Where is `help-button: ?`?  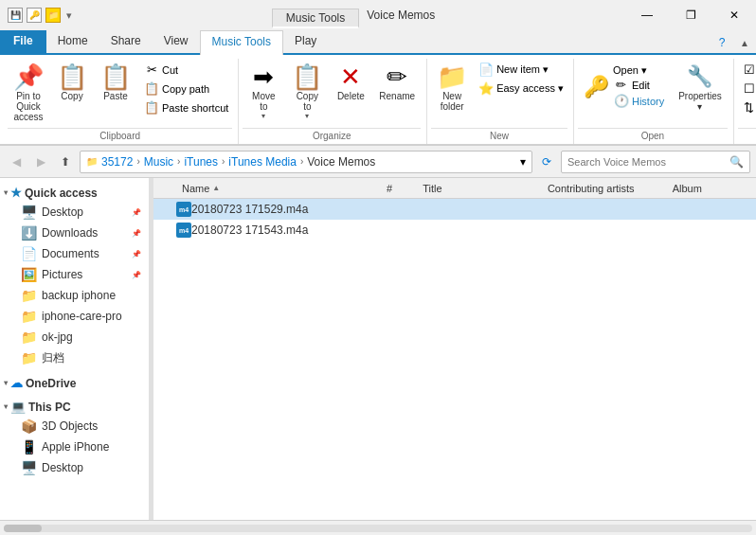 help-button: ? is located at coordinates (722, 43).